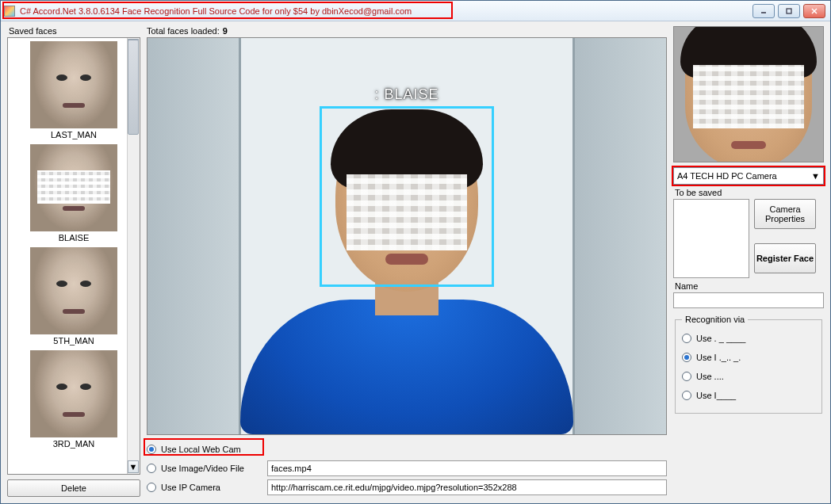 The image size is (831, 504). Describe the element at coordinates (407, 197) in the screenshot. I see `detection-rectangle` at that location.